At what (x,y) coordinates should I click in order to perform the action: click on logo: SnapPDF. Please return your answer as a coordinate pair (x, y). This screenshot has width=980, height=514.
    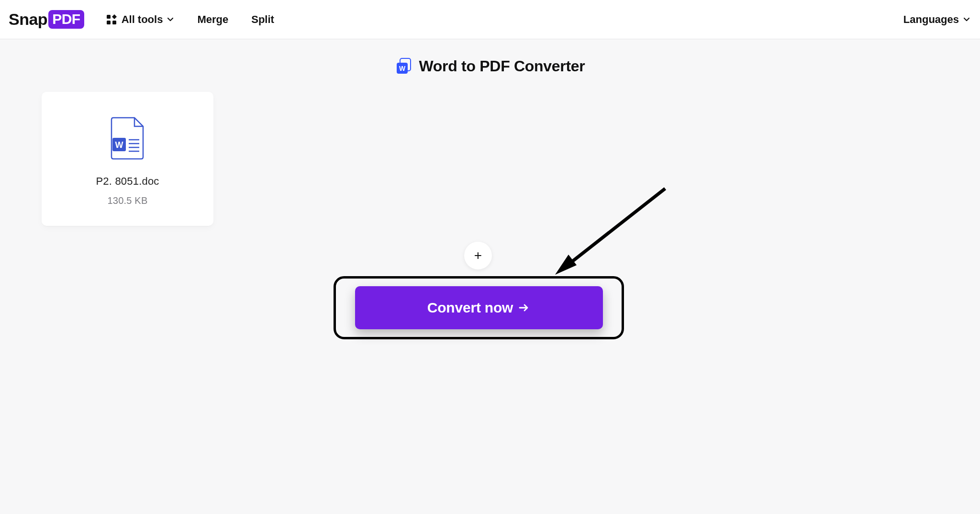
    Looking at the image, I should click on (46, 19).